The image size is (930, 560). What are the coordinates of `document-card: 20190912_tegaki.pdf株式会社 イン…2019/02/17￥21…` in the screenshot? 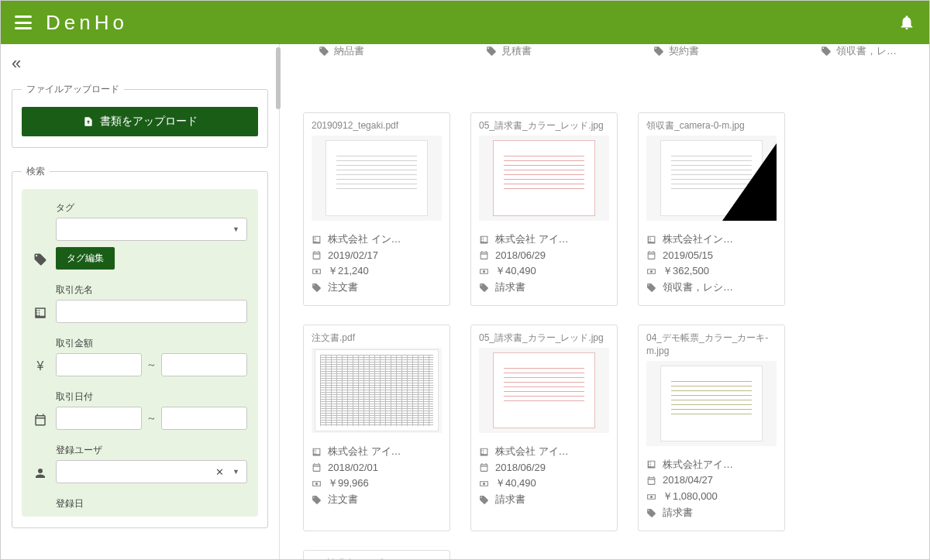 It's located at (377, 209).